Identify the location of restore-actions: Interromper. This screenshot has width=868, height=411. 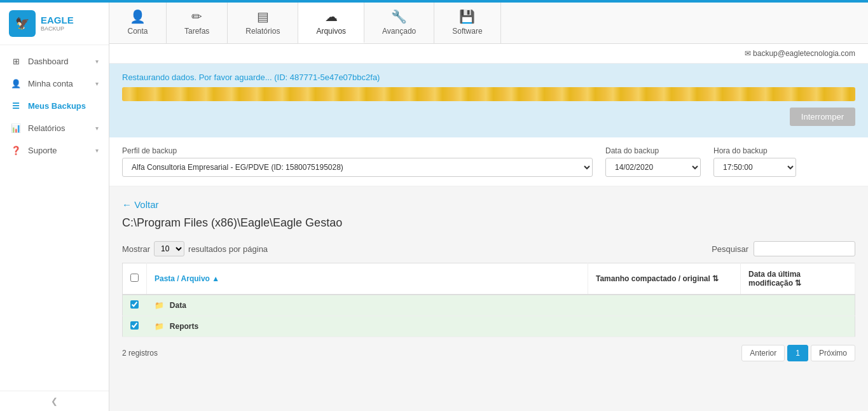
(488, 117).